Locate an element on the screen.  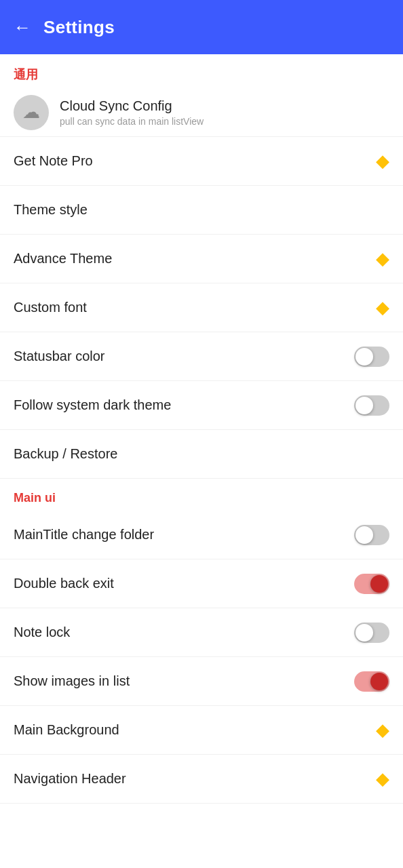
list-item-main-background: Main Background ◆ is located at coordinates (202, 730).